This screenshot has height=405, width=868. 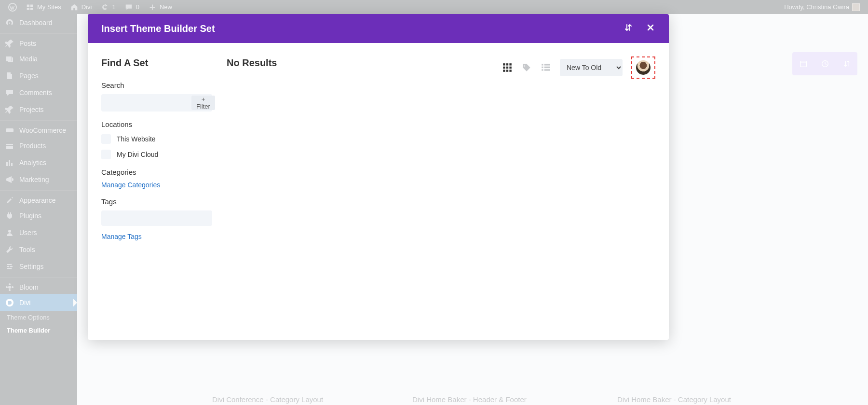 I want to click on menu-tools: Tools, so click(x=39, y=249).